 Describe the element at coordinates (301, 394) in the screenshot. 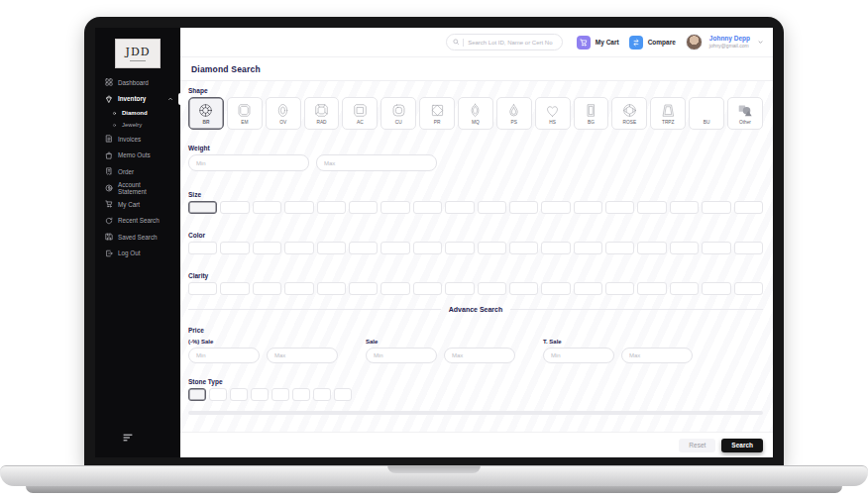

I see `stone-type-chip-center-n-side-n` at that location.